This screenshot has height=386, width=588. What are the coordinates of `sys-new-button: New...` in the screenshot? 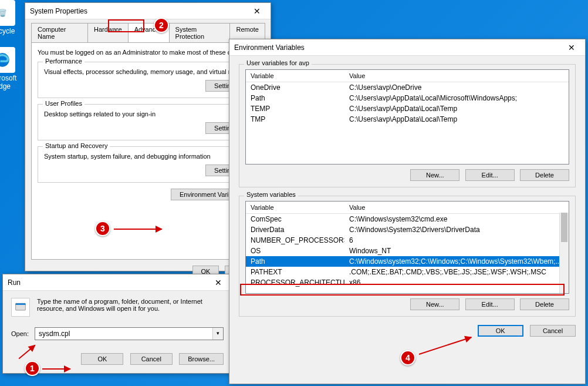 It's located at (435, 304).